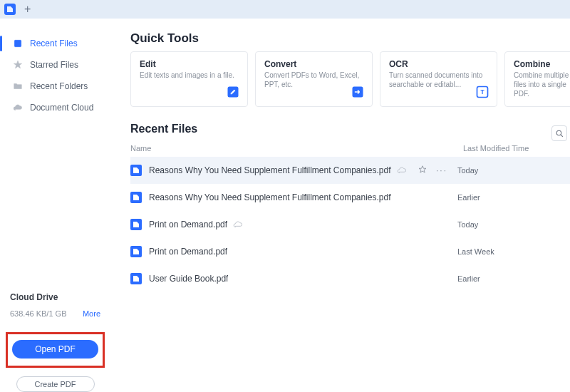 Image resolution: width=570 pixels, height=392 pixels. What do you see at coordinates (439, 79) in the screenshot?
I see `quick-tool-ocr: OCRTurn scanned documents into searchabl…` at bounding box center [439, 79].